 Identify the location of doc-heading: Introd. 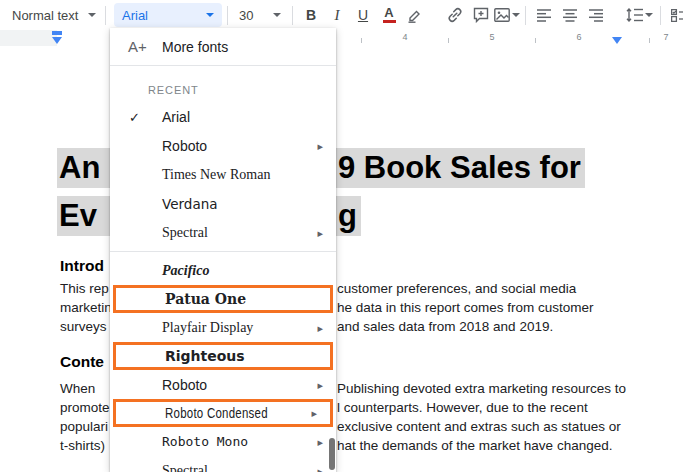
(82, 266).